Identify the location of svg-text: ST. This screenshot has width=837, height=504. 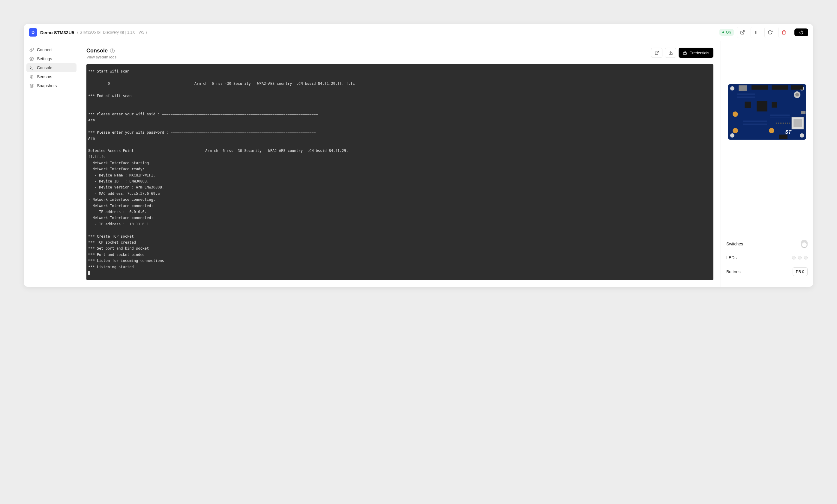
(788, 132).